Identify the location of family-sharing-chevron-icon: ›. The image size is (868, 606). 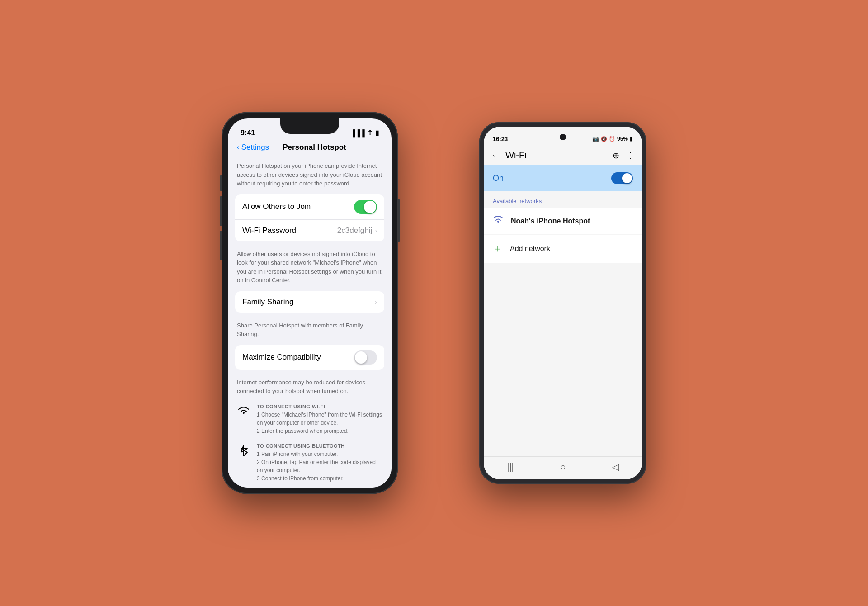
(376, 302).